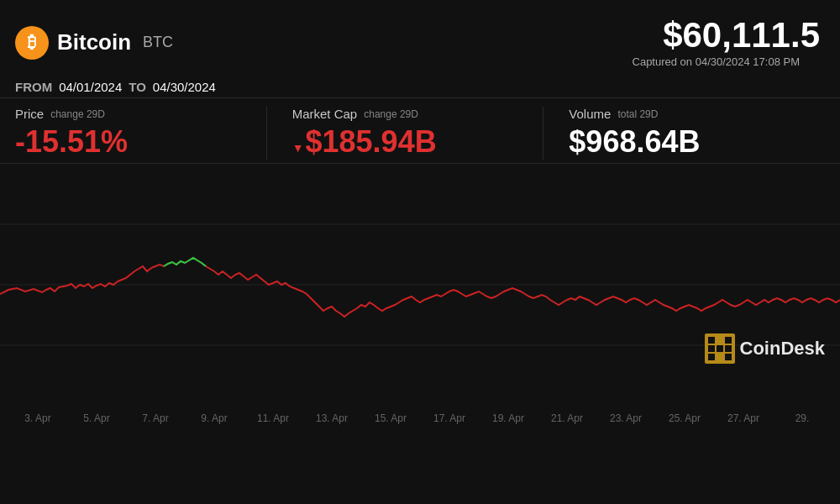 This screenshot has width=840, height=504. What do you see at coordinates (91, 87) in the screenshot?
I see `from-date: 04/01/2024` at bounding box center [91, 87].